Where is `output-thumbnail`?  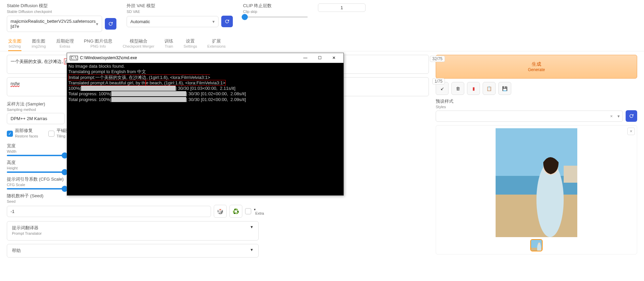
output-thumbnail is located at coordinates (536, 245).